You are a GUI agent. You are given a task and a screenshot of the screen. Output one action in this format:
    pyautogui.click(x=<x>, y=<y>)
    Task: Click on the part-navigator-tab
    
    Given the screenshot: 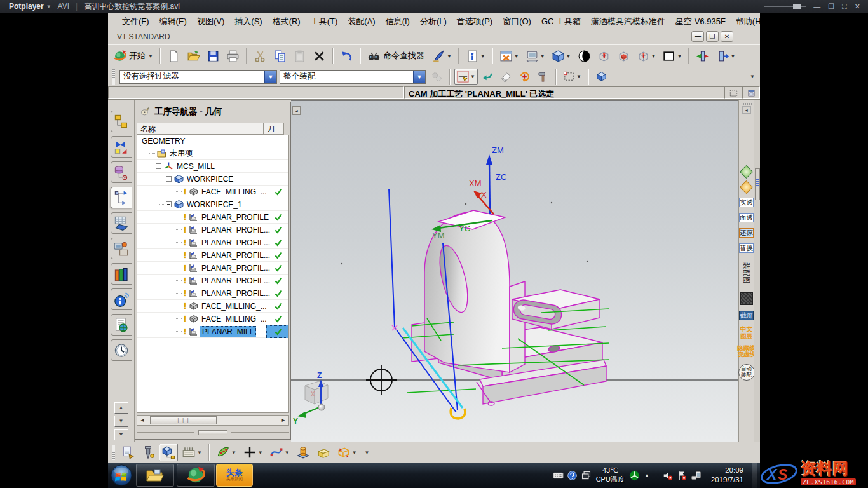 What is the action you would take?
    pyautogui.click(x=121, y=172)
    